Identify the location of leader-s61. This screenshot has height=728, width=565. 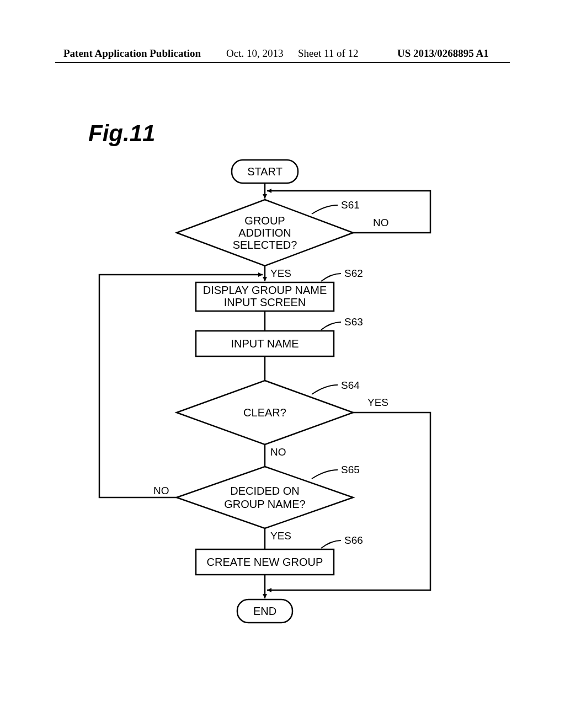
(324, 210).